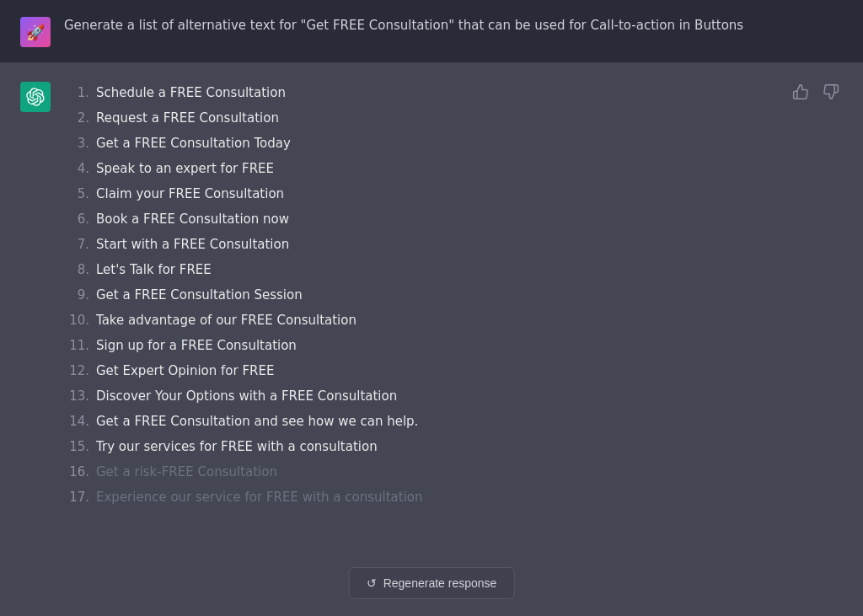 This screenshot has width=863, height=616. What do you see at coordinates (77, 472) in the screenshot?
I see `list-item-number: 16.` at bounding box center [77, 472].